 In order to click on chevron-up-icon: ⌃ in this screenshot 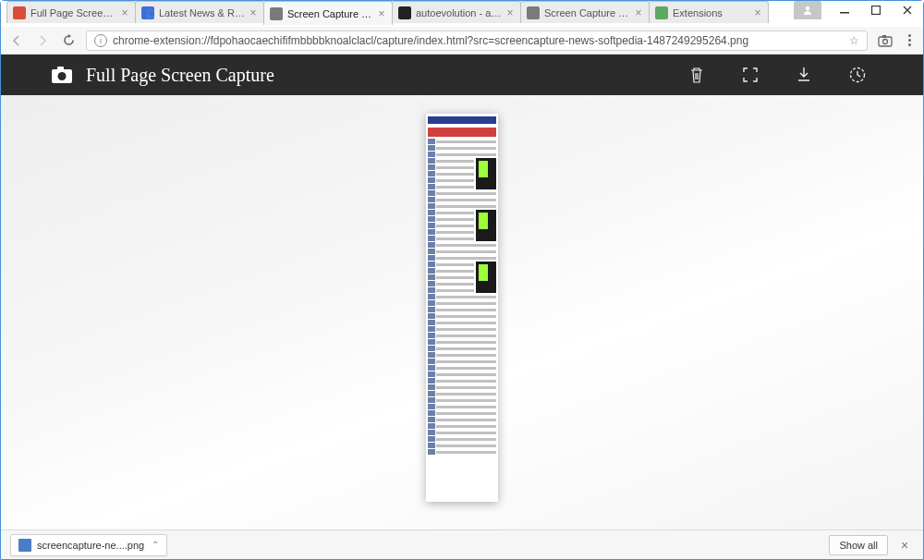, I will do `click(155, 545)`.